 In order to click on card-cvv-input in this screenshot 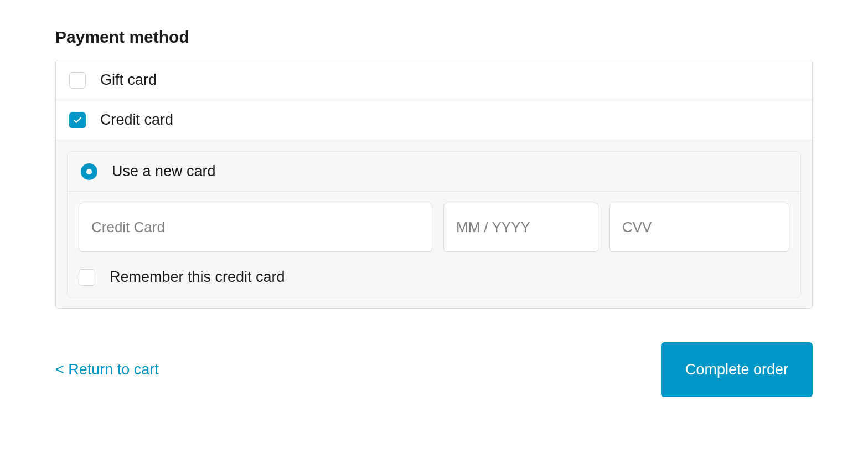, I will do `click(700, 227)`.